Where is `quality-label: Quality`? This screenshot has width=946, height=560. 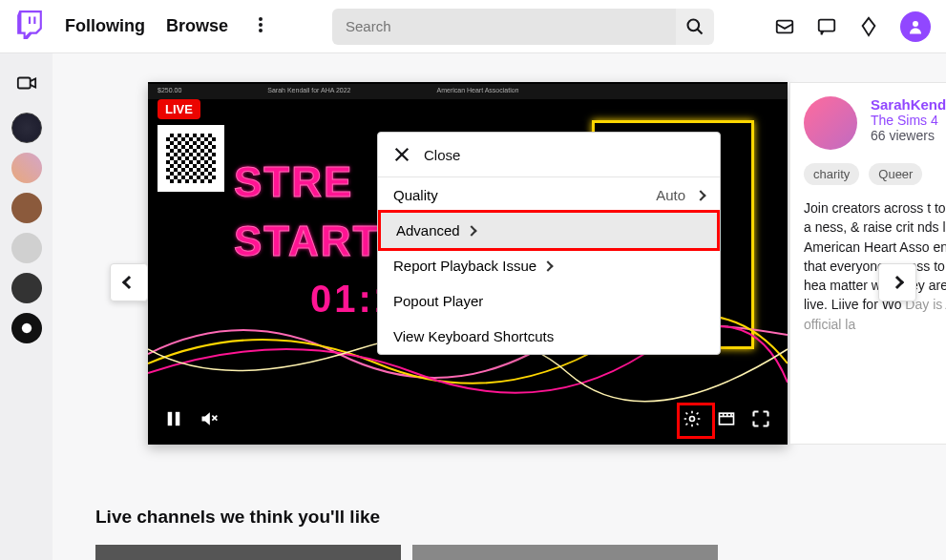
quality-label: Quality is located at coordinates (416, 195).